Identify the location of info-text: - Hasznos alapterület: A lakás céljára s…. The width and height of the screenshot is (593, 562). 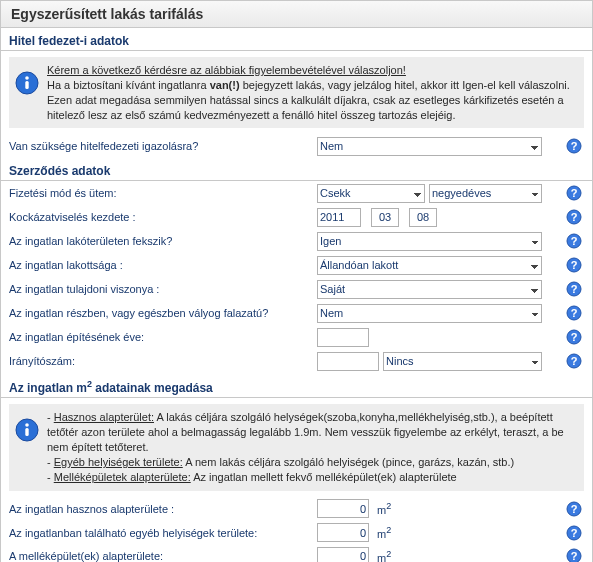
(312, 447).